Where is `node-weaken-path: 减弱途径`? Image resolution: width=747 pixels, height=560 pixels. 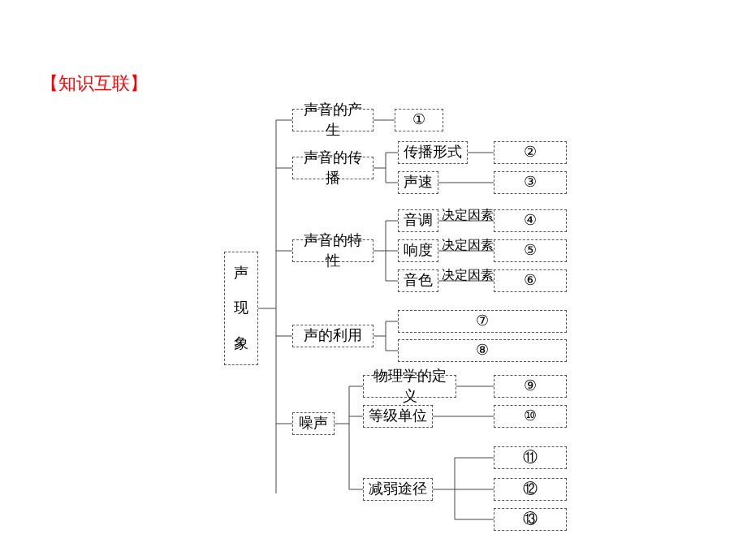
node-weaken-path: 减弱途径 is located at coordinates (398, 489).